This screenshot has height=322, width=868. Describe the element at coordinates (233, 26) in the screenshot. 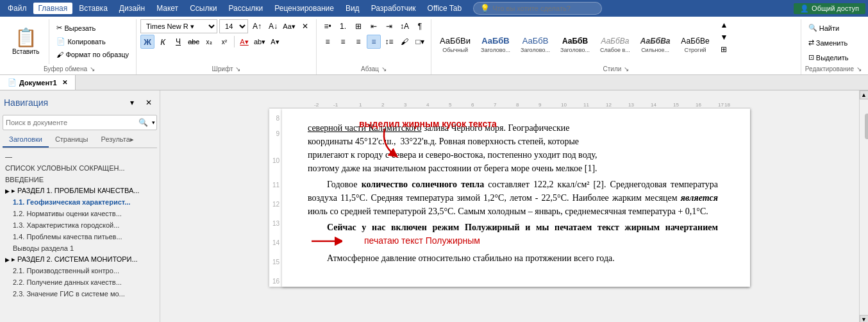

I see `font-size-select: 14` at that location.